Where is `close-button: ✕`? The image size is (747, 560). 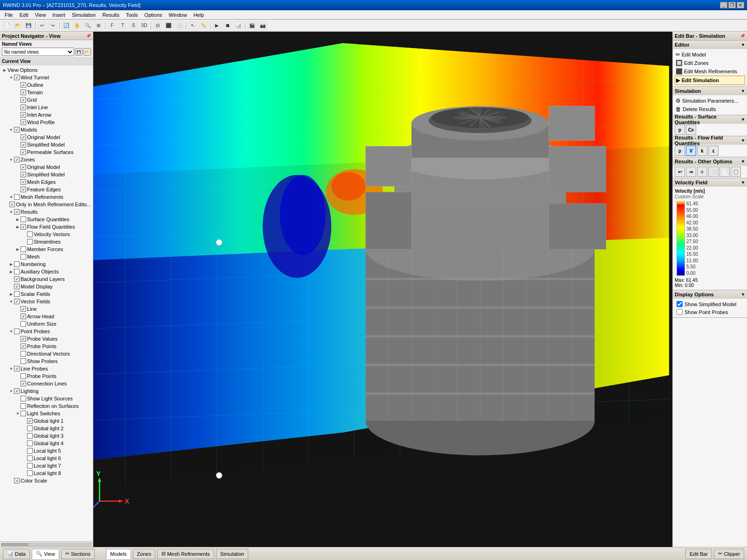
close-button: ✕ is located at coordinates (740, 5).